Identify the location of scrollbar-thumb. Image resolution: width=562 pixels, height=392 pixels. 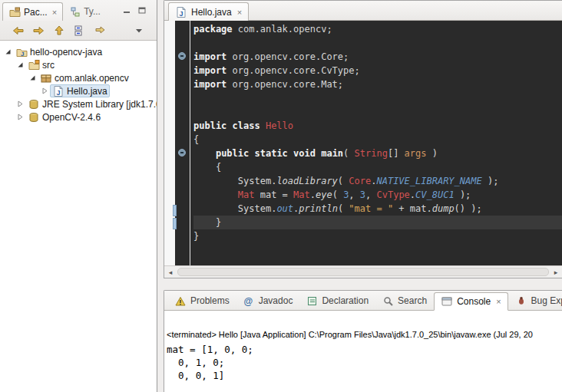
(363, 272).